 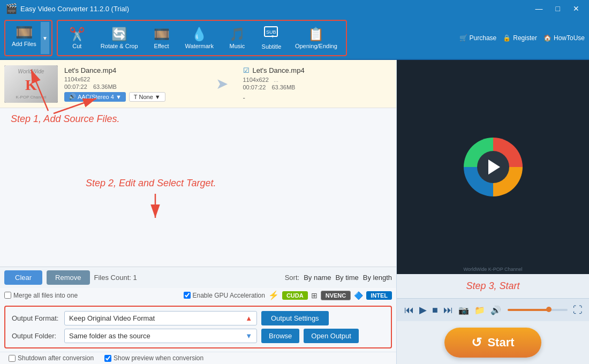 I want to click on subtitle-button: SUB T Subtitle, so click(x=271, y=38).